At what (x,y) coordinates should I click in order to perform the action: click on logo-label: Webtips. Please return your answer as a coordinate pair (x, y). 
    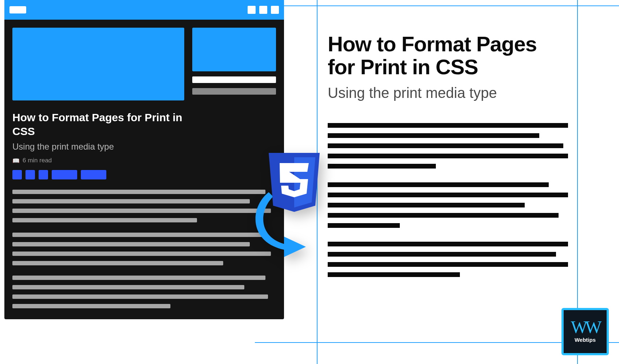
    Looking at the image, I should click on (585, 340).